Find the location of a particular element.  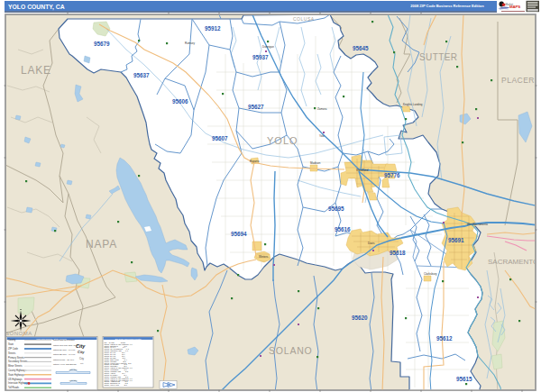

svg-text: Cities 25,000 - 49,999 is located at coordinates (65, 355).